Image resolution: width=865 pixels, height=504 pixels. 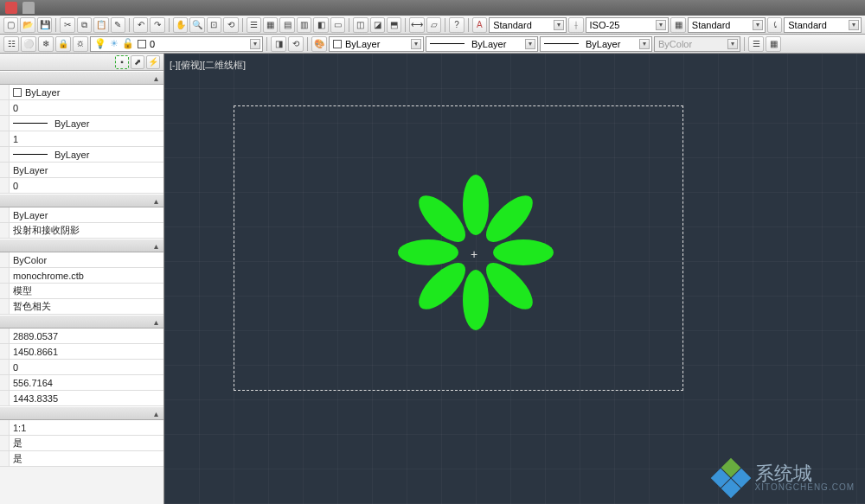 I want to click on toggle-pim-icon: ▪, so click(x=122, y=62).